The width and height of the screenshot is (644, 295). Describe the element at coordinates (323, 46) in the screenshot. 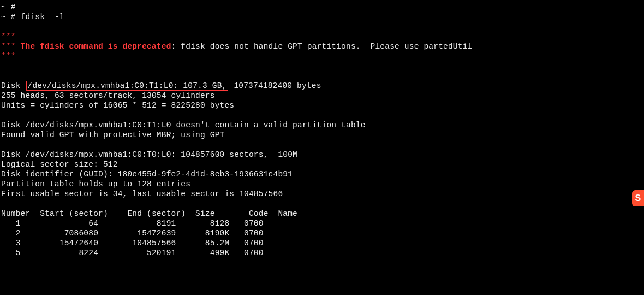

I see `deprecated-message: *** The fdisk command is deprecated: fdi…` at that location.